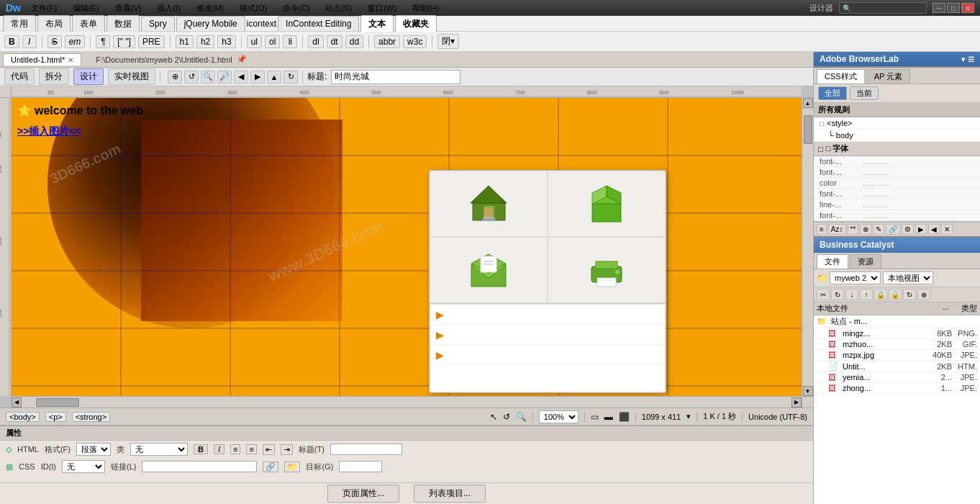 Image resolution: width=980 pixels, height=504 pixels. What do you see at coordinates (897, 377) in the screenshot?
I see `file-item-5: 🖼 yemia... 2... JPE.` at bounding box center [897, 377].